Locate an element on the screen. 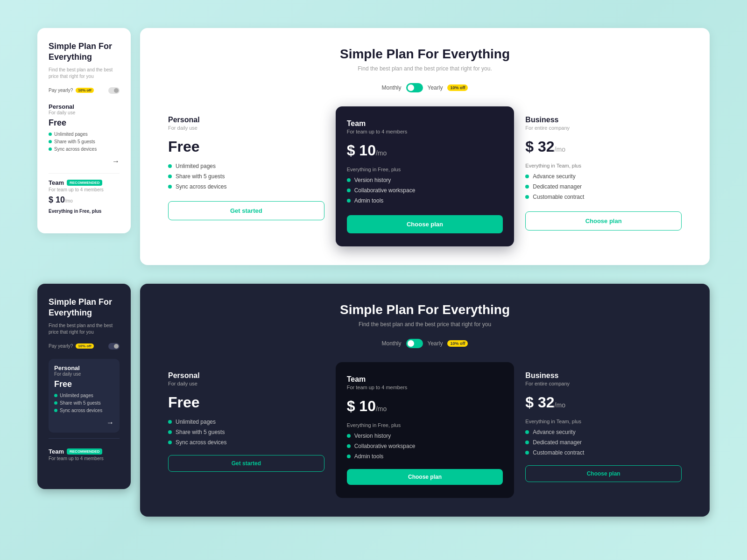 The image size is (747, 560). plan-team: Team For team up to 4 members $ 10/mo Ev… is located at coordinates (425, 176).